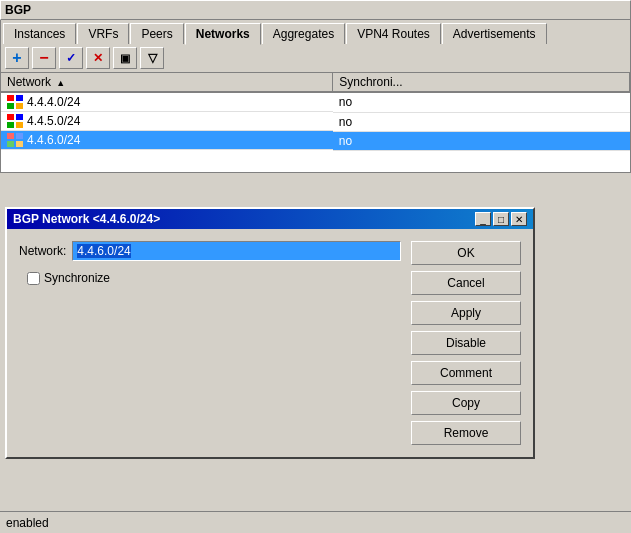  What do you see at coordinates (316, 522) in the screenshot?
I see `status-bar: enabled` at bounding box center [316, 522].